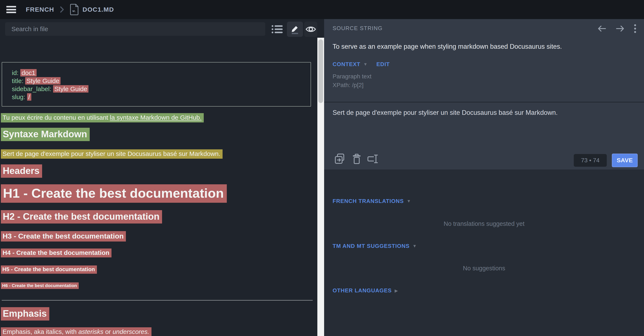  Describe the element at coordinates (372, 201) in the screenshot. I see `section-header-french-translations: FRENCH TRANSLATIONS▼` at that location.